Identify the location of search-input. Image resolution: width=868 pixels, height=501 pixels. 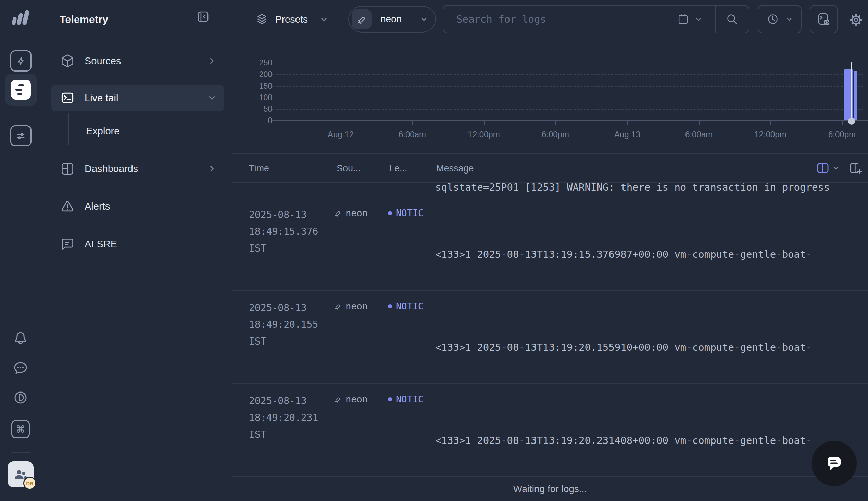
(553, 19).